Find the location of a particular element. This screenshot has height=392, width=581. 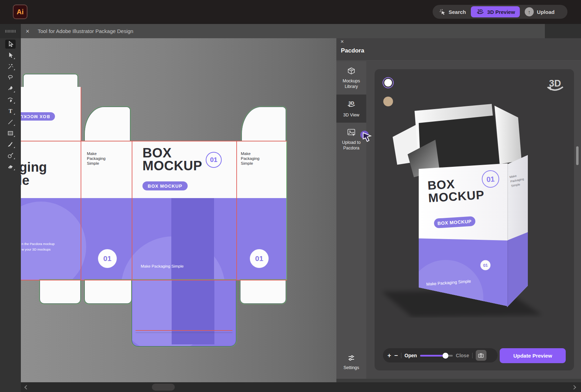

tab-close-icon: × is located at coordinates (28, 31).